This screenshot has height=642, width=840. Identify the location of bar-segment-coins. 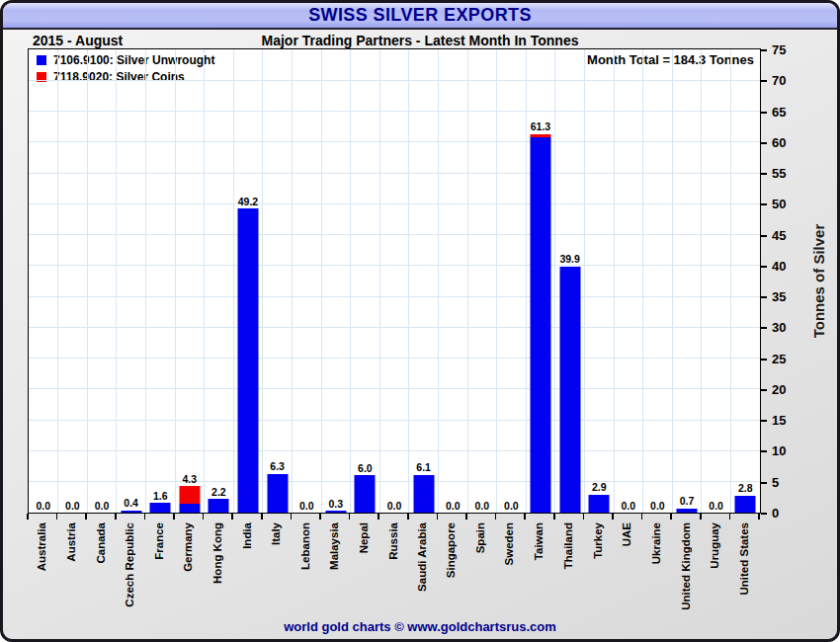
(190, 495).